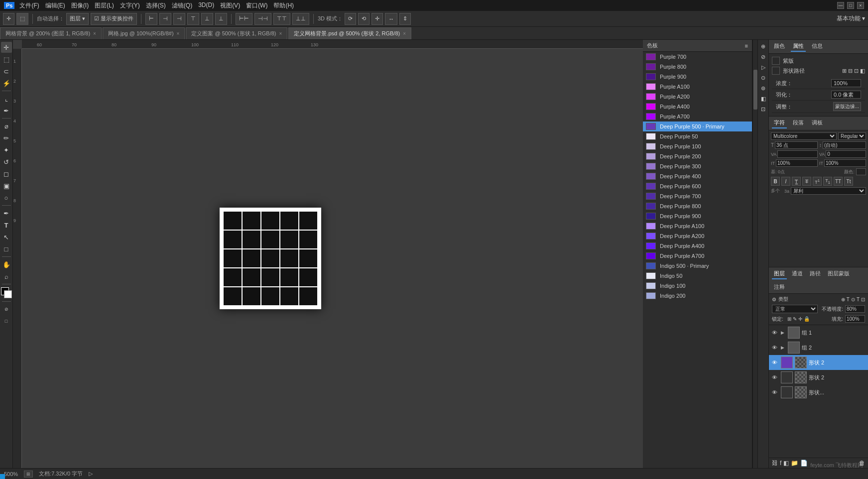  Describe the element at coordinates (6, 59) in the screenshot. I see `selection-tool-btn: ⬚` at that location.